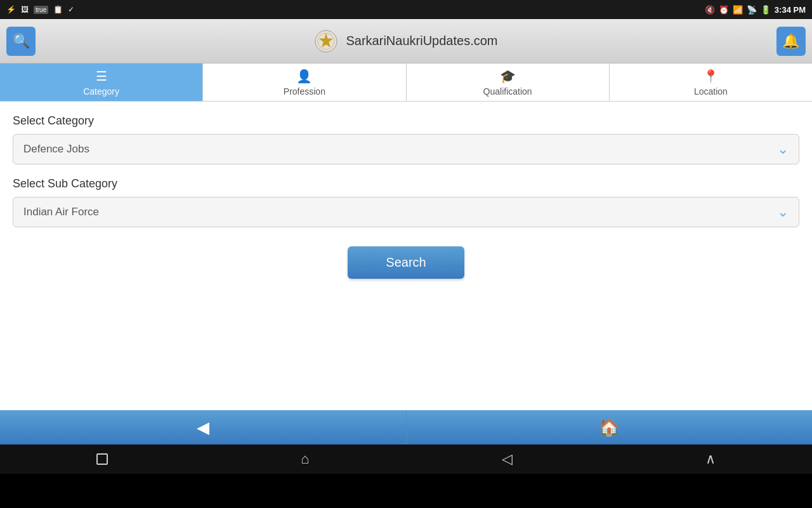  Describe the element at coordinates (783, 212) in the screenshot. I see `sub-category-chevron-icon: ⌄` at that location.